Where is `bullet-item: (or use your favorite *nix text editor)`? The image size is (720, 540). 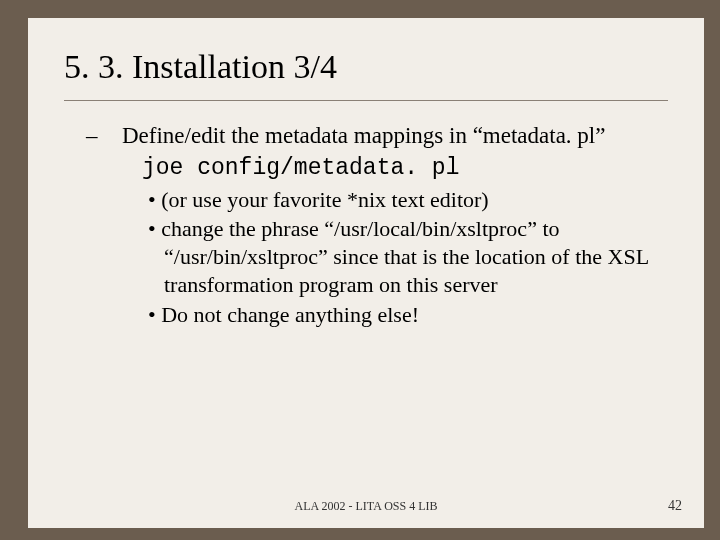 bullet-item: (or use your favorite *nix text editor) is located at coordinates (408, 200).